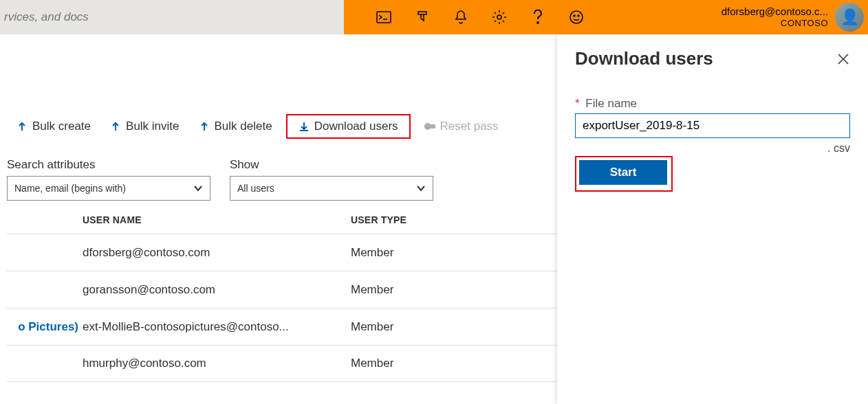 The image size is (868, 404). Describe the element at coordinates (384, 17) in the screenshot. I see `cloud-shell-icon` at that location.